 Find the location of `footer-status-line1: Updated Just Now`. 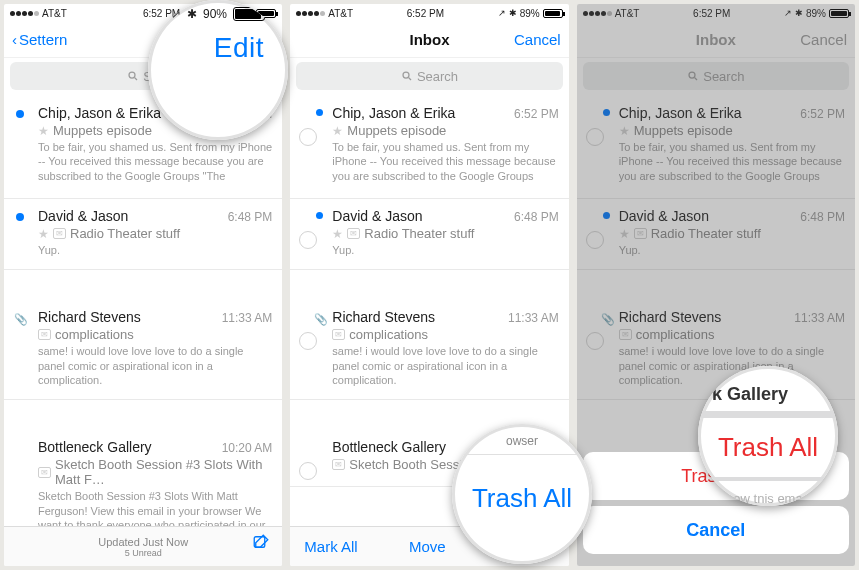

footer-status-line1: Updated Just Now is located at coordinates (143, 542).